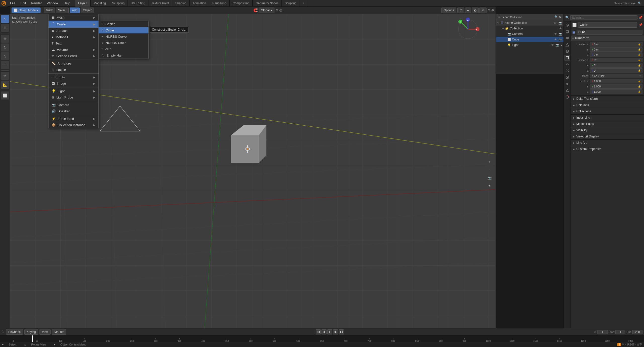 The height and width of the screenshot is (347, 644). Describe the element at coordinates (560, 23) in the screenshot. I see `root-camera-icon: 📷` at that location.